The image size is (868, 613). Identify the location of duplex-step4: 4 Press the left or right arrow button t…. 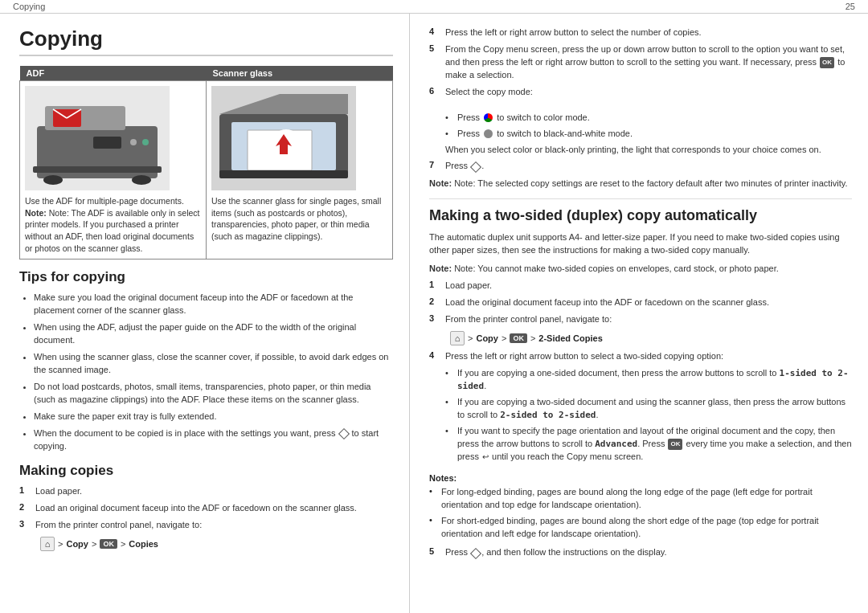
(641, 408).